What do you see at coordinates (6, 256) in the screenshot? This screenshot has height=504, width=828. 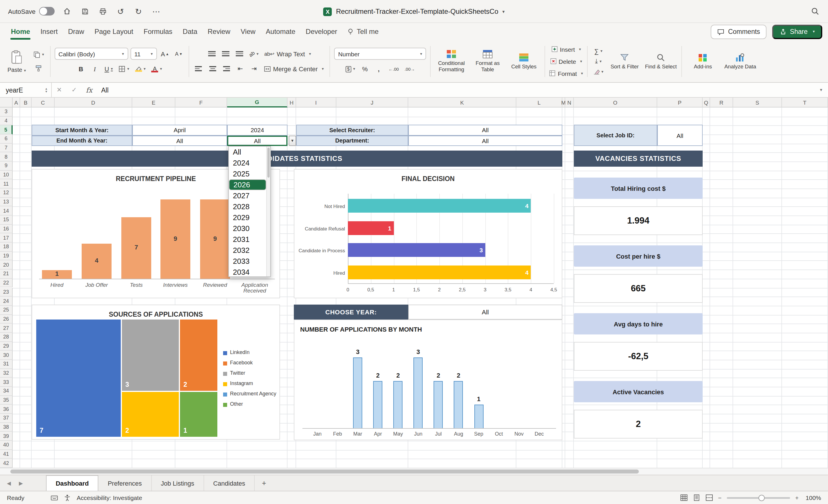 I see `row-header-19: 19` at bounding box center [6, 256].